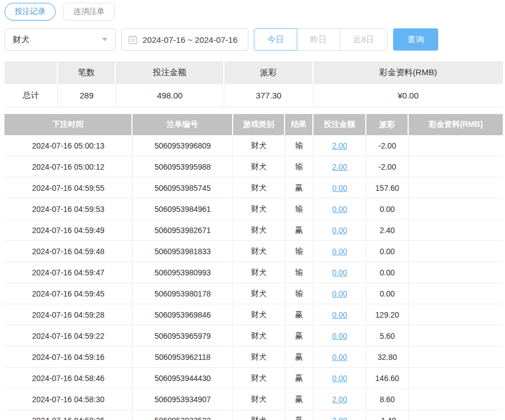 Image resolution: width=505 pixels, height=420 pixels. Describe the element at coordinates (89, 12) in the screenshot. I see `tab-cancelled-orders: 连消注单` at that location.